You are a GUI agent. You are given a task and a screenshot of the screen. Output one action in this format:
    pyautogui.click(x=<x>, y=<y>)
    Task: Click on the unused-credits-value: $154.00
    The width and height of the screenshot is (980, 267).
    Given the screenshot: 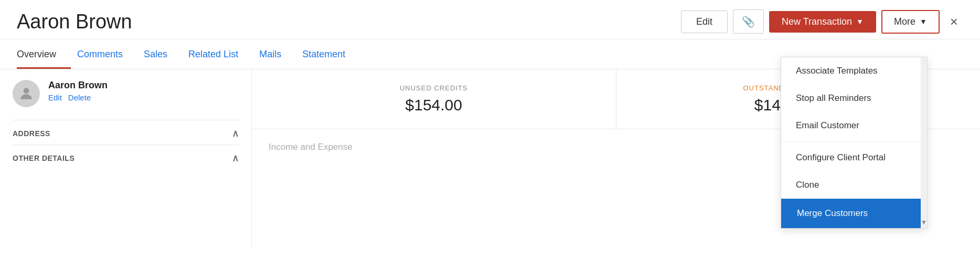 What is the action you would take?
    pyautogui.click(x=434, y=105)
    